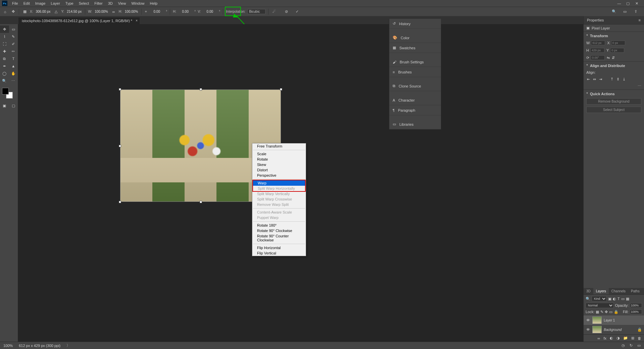 The image size is (644, 349). What do you see at coordinates (279, 238) in the screenshot?
I see `ctx-rotate-90-ccw: Rotate 90° Counter Clockwise` at bounding box center [279, 238].